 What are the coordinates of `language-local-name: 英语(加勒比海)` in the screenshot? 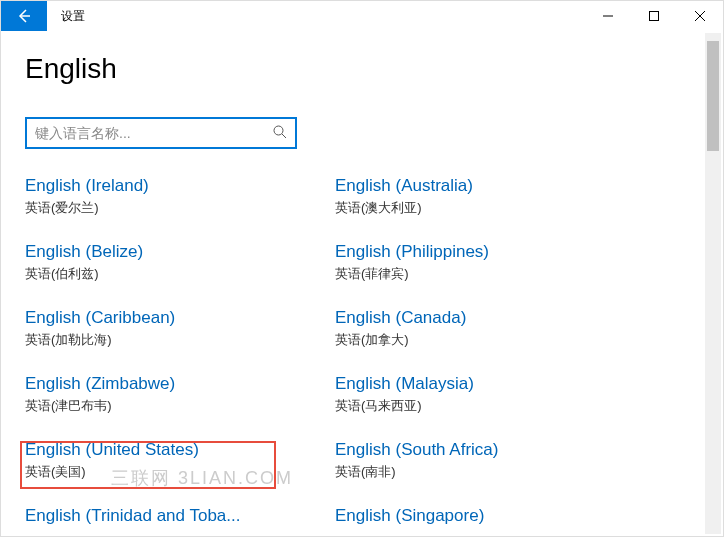 It's located at (180, 340).